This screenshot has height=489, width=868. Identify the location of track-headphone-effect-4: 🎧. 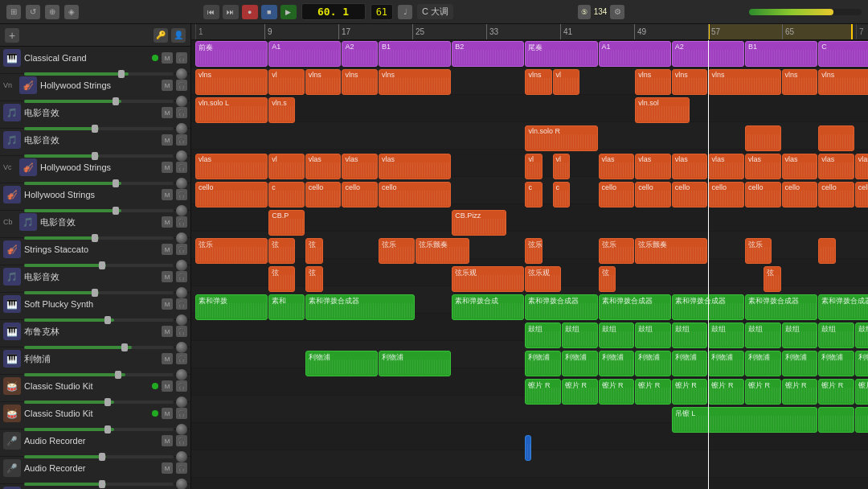
(182, 277).